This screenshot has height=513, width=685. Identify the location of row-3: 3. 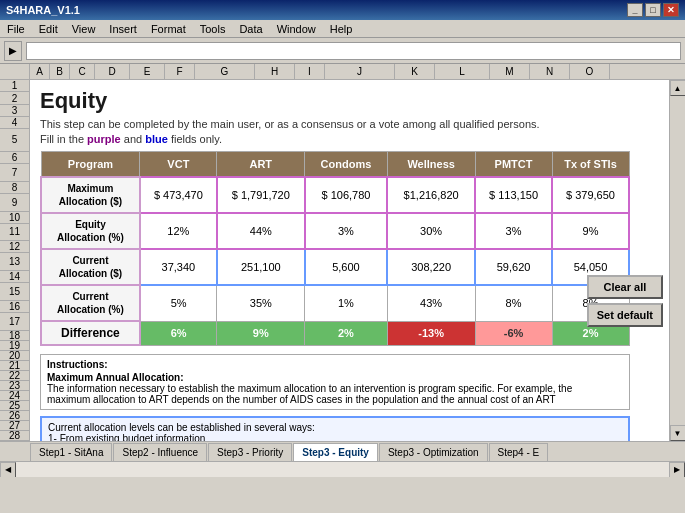
(14, 111).